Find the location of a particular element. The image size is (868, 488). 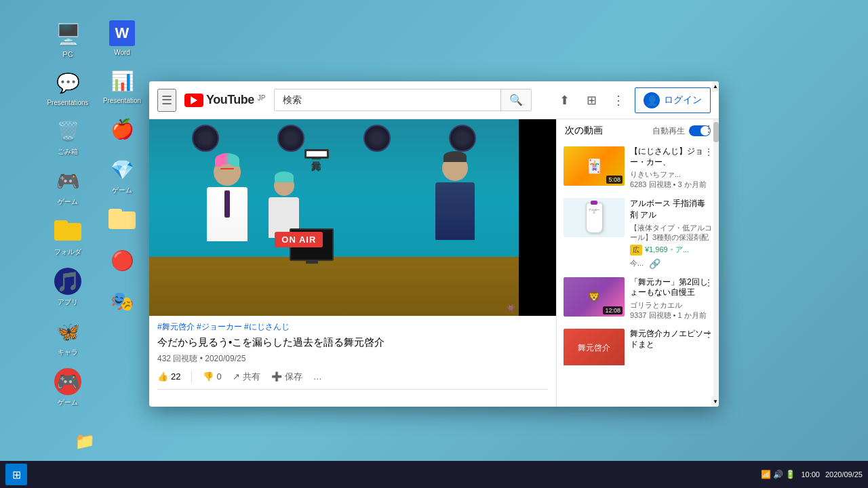

desktop-icons-col2: W Word 📊 Presentation 🍎 💎 ゲーム 🔴 🎭 is located at coordinates (122, 169).